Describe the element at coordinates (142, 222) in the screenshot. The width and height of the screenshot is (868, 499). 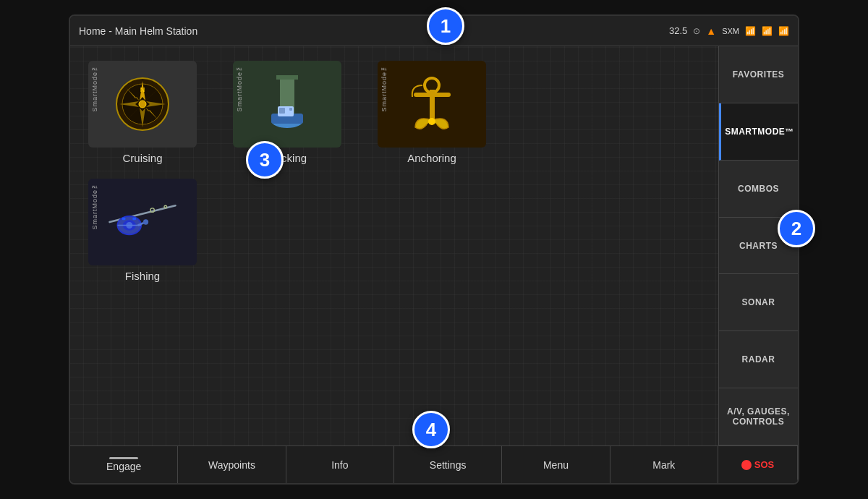
I see `fishing-reel-icon` at that location.